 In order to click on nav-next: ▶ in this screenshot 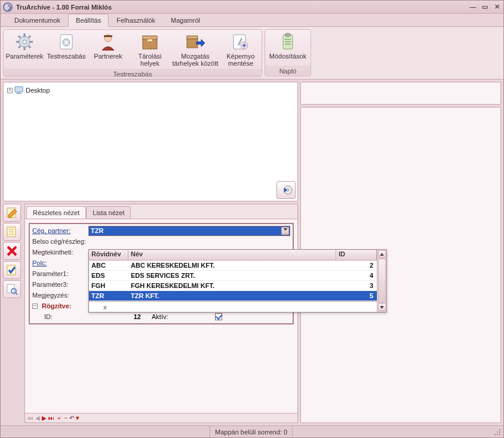, I will do `click(44, 418)`.